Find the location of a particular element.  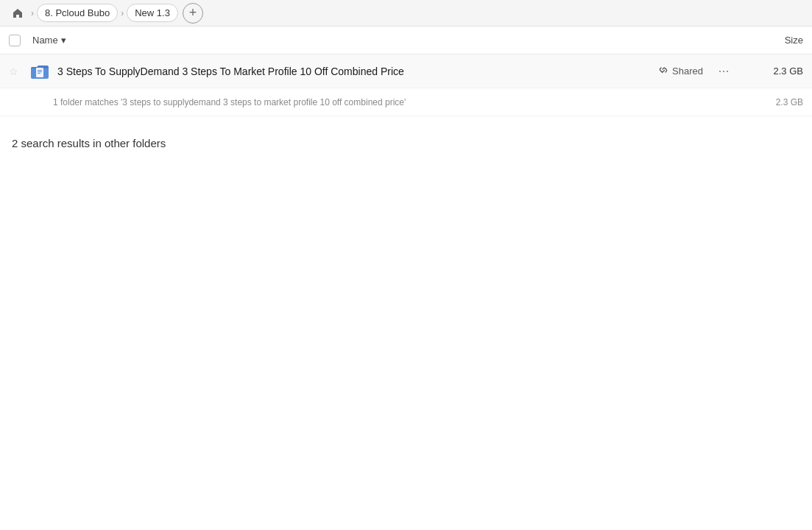

name-column-header: Name ▾ is located at coordinates (389, 40).